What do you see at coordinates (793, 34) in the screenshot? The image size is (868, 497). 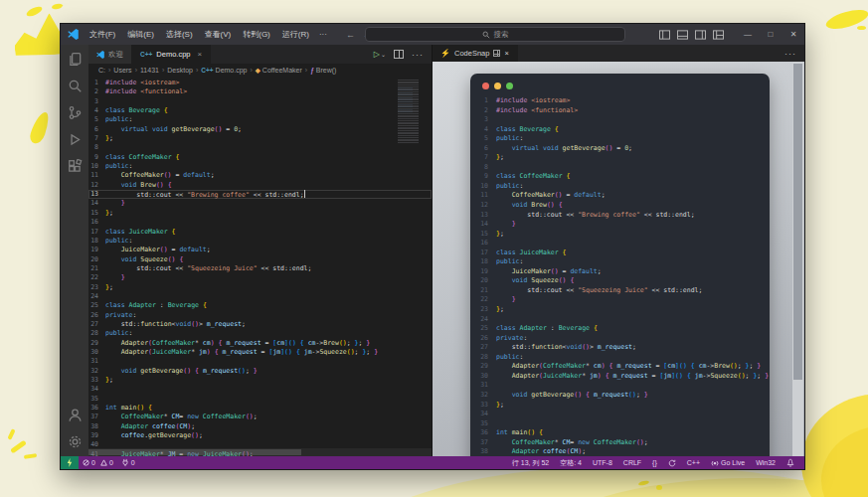 I see `close-button: ✕` at bounding box center [793, 34].